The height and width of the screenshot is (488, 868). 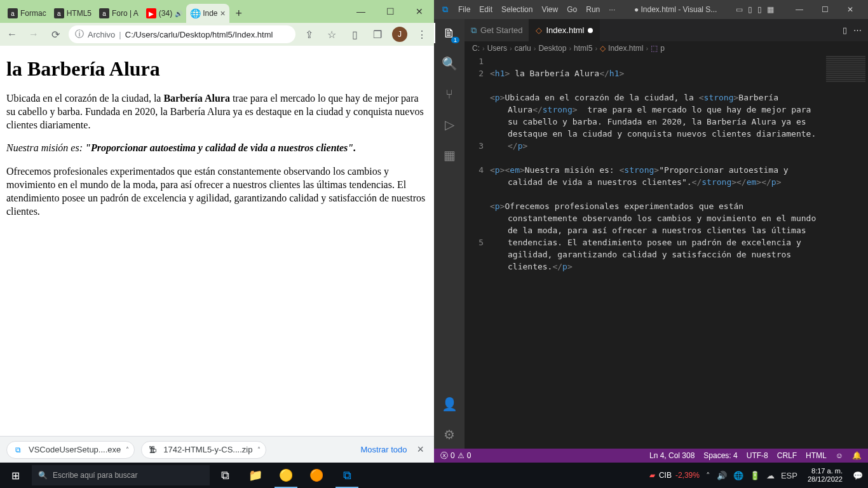 What do you see at coordinates (255, 475) in the screenshot?
I see `file-explorer-icon: 📁` at bounding box center [255, 475].